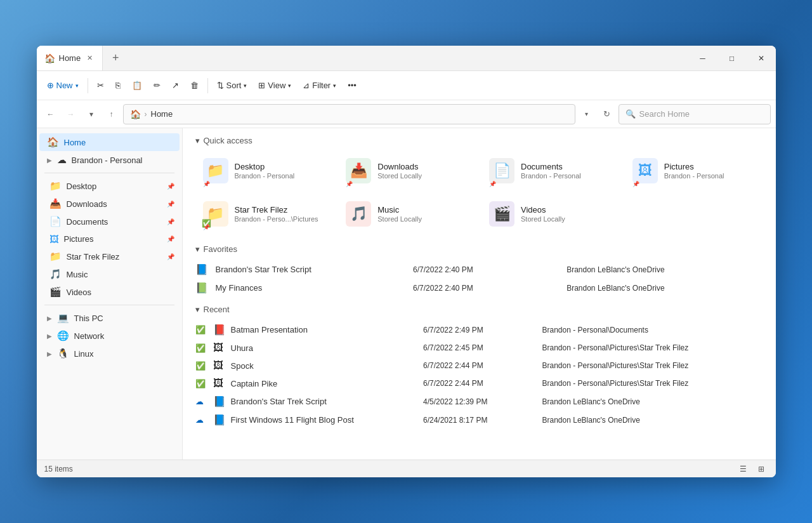  I want to click on folder-card-desktop: 📁 Desktop Brandon - Personal 📌, so click(265, 171).